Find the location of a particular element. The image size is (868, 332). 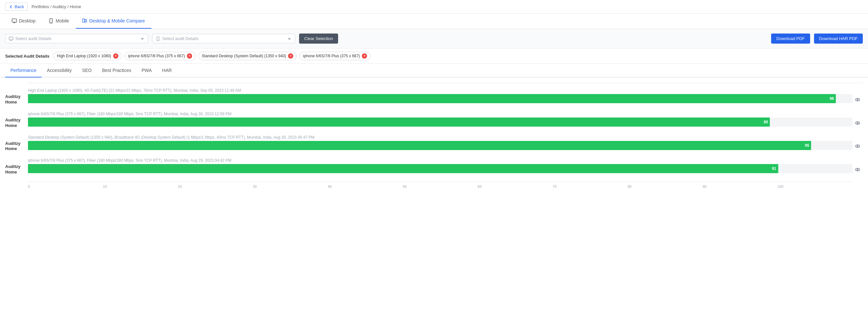

desktop-select-icon is located at coordinates (11, 39).